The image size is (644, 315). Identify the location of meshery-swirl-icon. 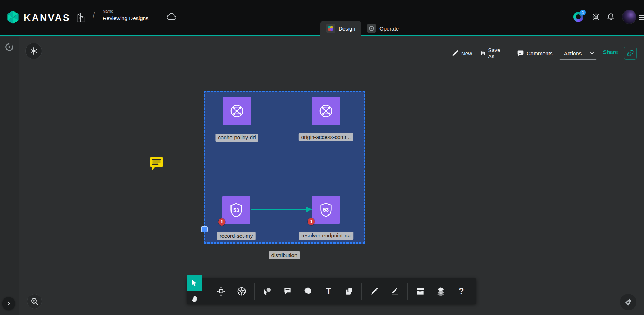
(9, 48).